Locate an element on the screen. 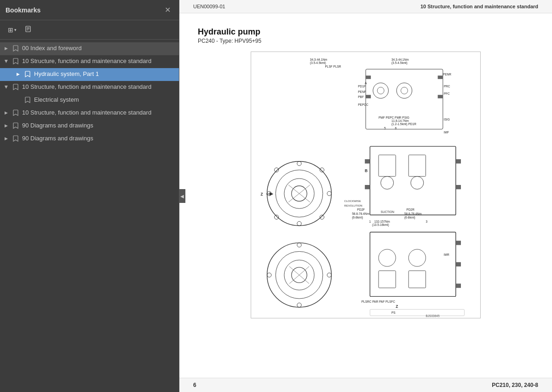  svg-text: 11.8-14.7Nm is located at coordinates (400, 121).